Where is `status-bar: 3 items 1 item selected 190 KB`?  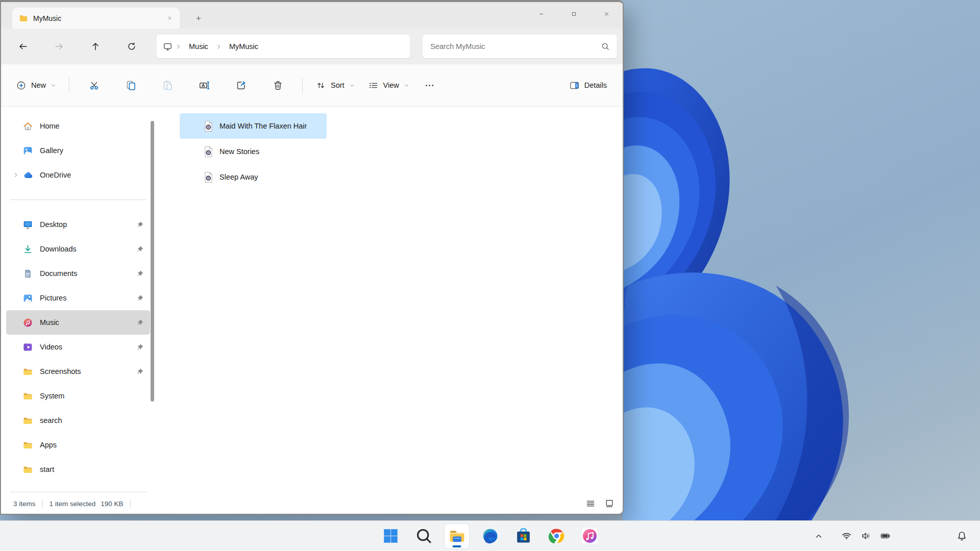 status-bar: 3 items 1 item selected 190 KB is located at coordinates (312, 504).